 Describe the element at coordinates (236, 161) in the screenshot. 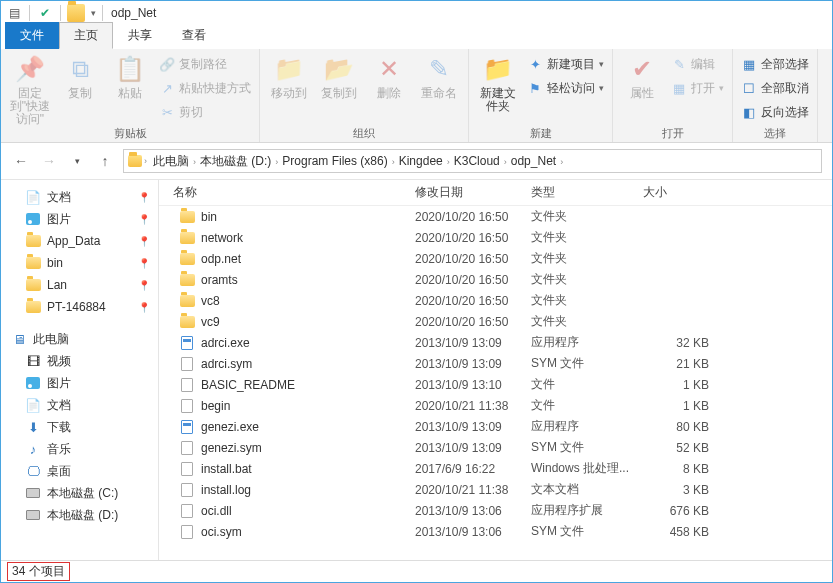

I see `crumb: 本地磁盘 (D:)` at that location.